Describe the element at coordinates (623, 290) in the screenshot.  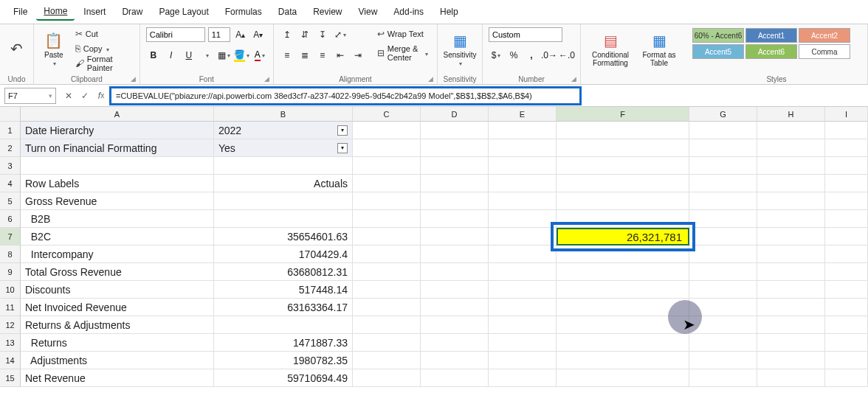
I see `cell-f10` at that location.